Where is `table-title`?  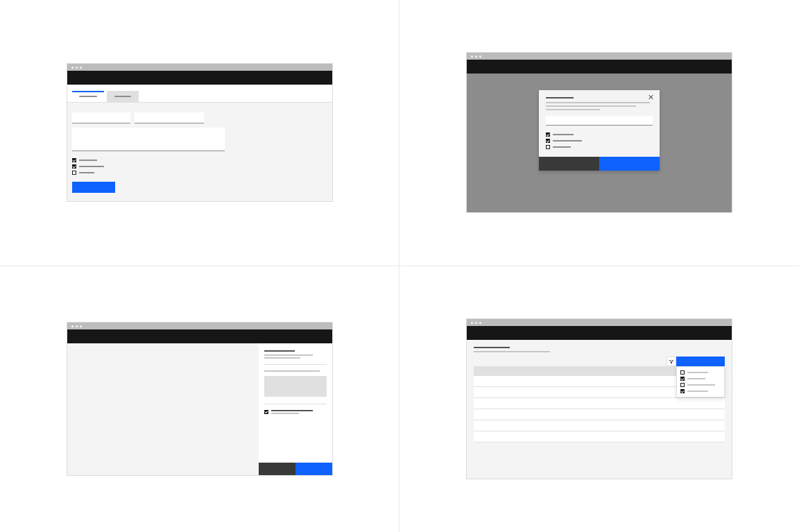 table-title is located at coordinates (492, 347).